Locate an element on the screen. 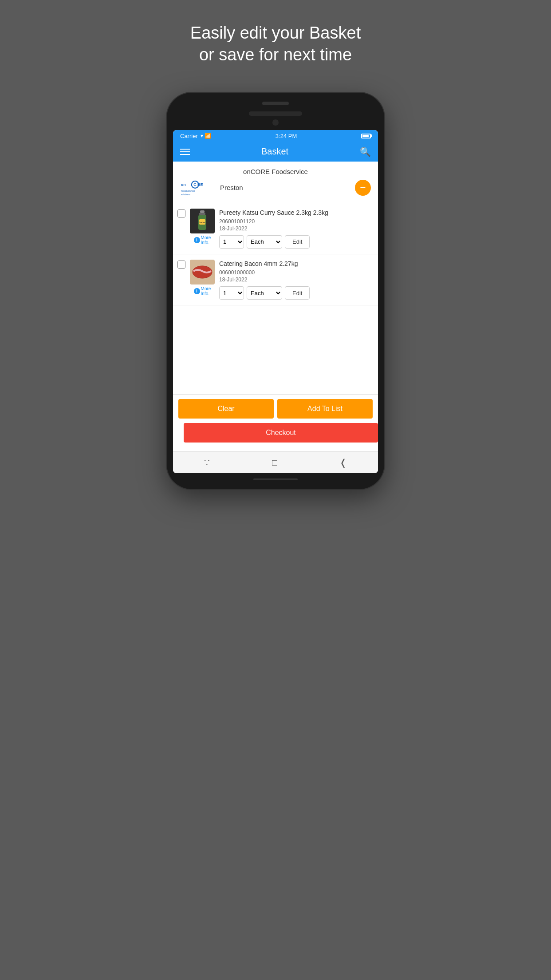 This screenshot has height=980, width=551. item-1-date: 18-Jul-2022 is located at coordinates (296, 229).